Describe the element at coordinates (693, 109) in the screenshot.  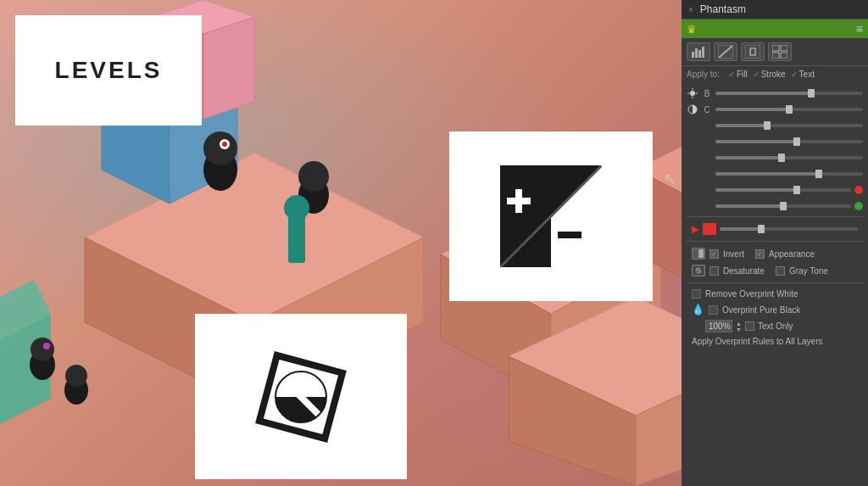
I see `contrast-icon` at that location.